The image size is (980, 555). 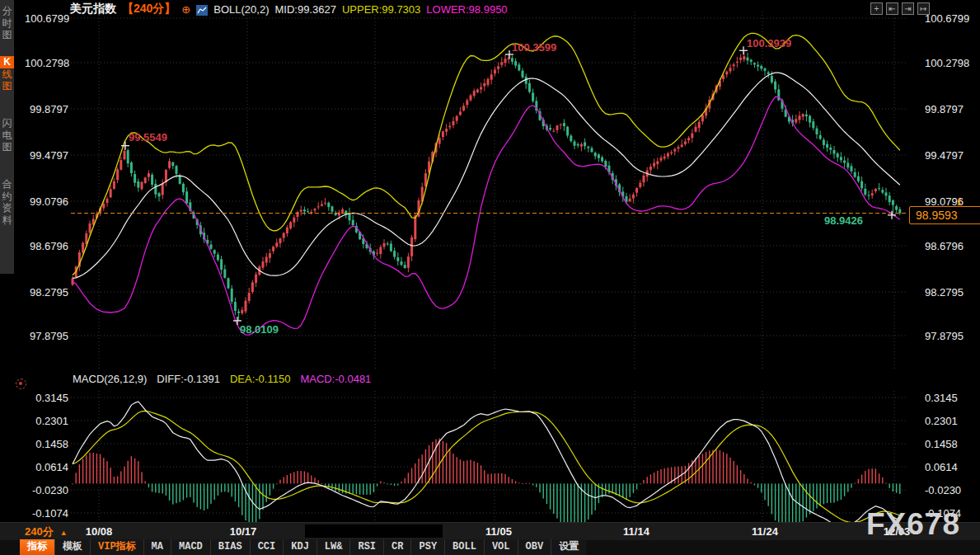 I want to click on boll-upper-value: UPPER:99.7303, so click(x=381, y=10).